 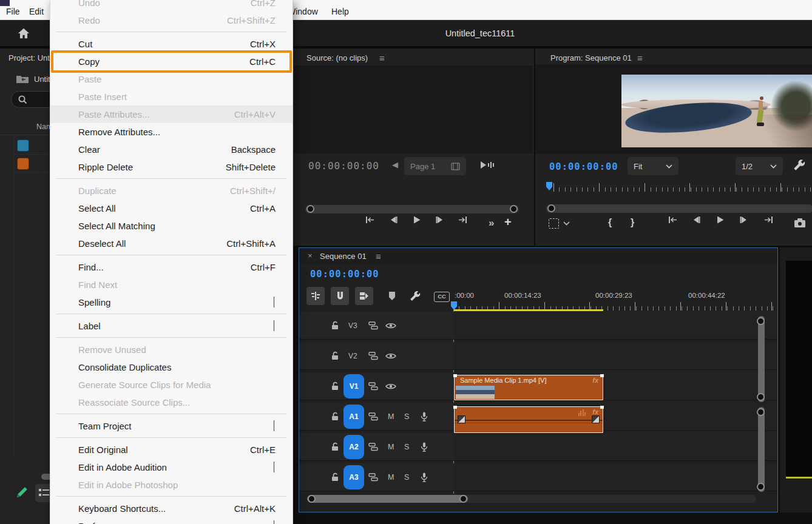 What do you see at coordinates (312, 499) in the screenshot?
I see `zoom-handle-left` at bounding box center [312, 499].